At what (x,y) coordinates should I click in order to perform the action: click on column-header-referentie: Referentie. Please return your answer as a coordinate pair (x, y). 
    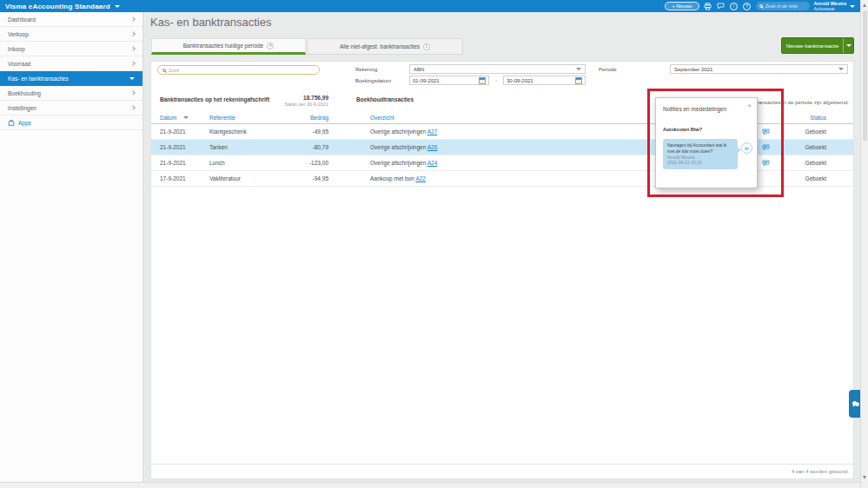
    Looking at the image, I should click on (247, 118).